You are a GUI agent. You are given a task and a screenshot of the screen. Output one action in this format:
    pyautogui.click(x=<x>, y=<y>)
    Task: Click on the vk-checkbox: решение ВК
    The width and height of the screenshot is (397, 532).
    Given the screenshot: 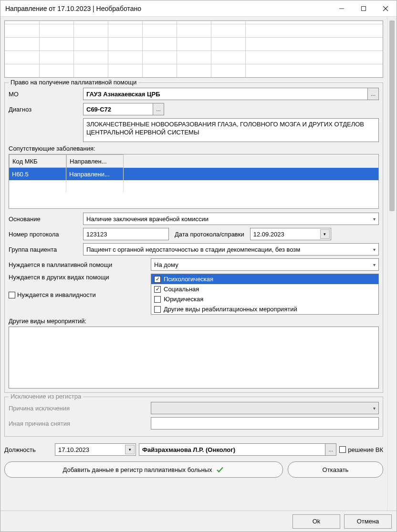 What is the action you would take?
    pyautogui.click(x=361, y=450)
    